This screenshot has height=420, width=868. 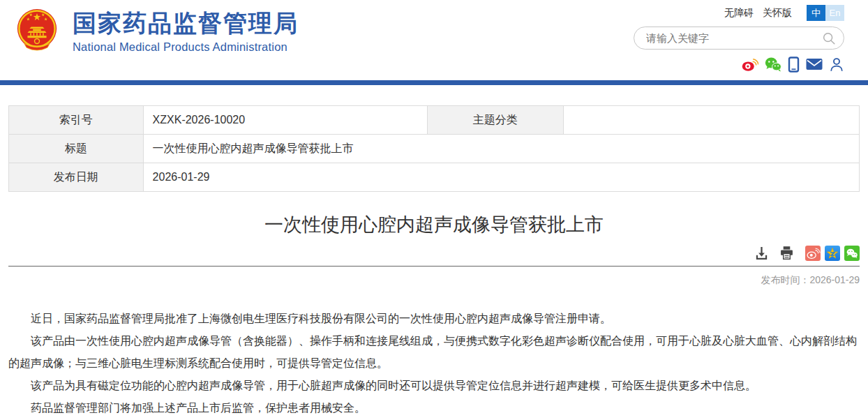 I want to click on article-title: 一次性使用心腔内超声成像导管获批上市, so click(x=434, y=225).